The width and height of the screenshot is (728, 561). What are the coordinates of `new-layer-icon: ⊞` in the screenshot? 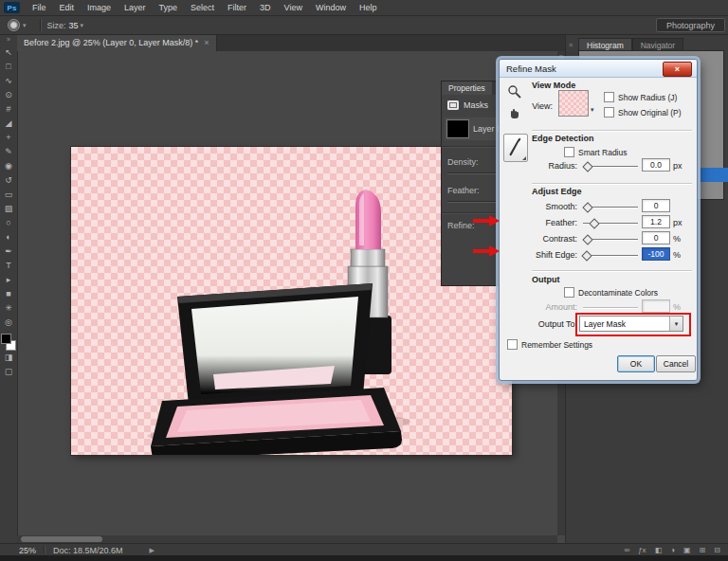 It's located at (703, 550).